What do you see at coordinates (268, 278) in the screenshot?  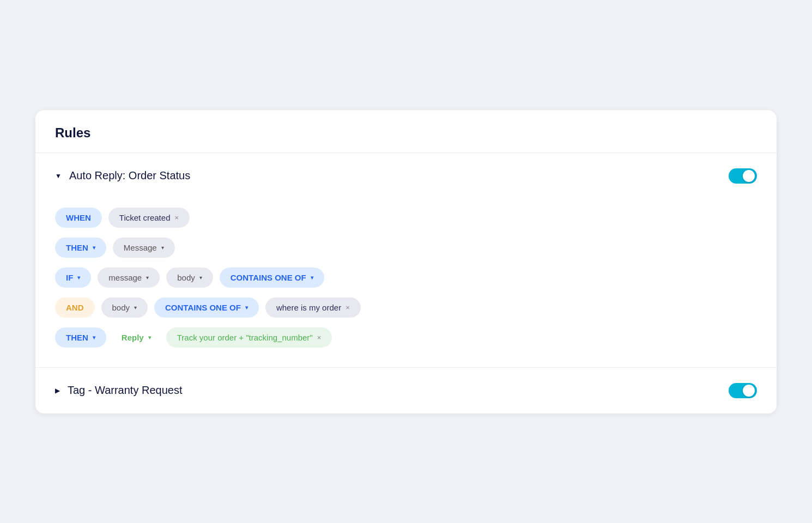 I see `contains-one-of1-label: CONTAINS ONE OF` at bounding box center [268, 278].